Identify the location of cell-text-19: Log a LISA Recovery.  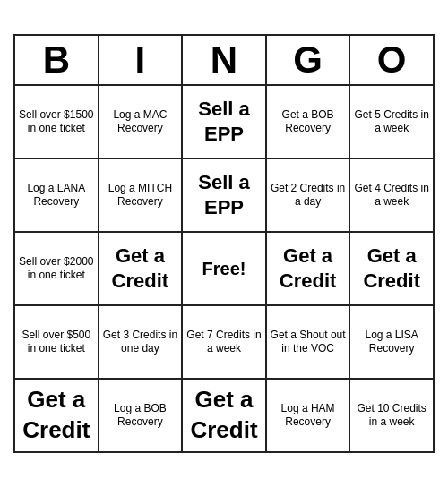
(392, 342).